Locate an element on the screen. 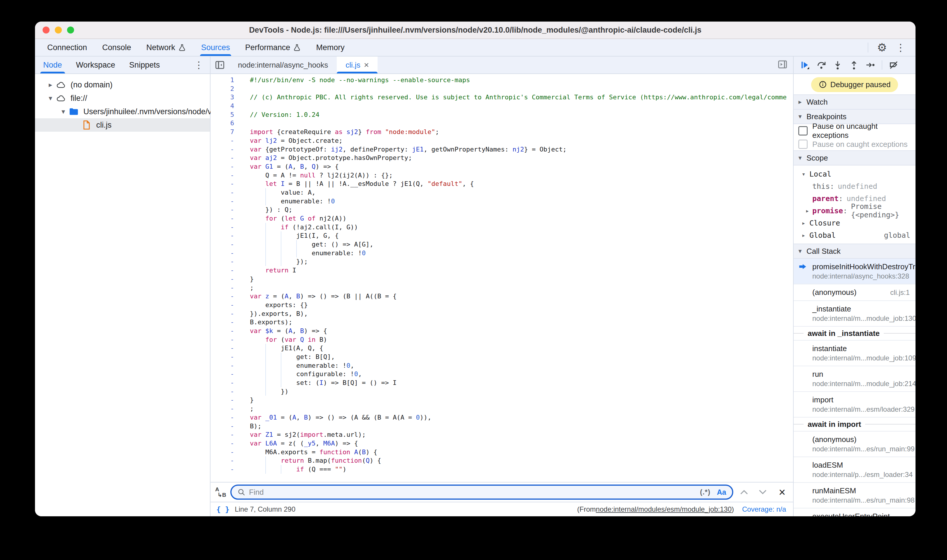 This screenshot has height=560, width=947. line-number-gutter: 3 is located at coordinates (224, 97).